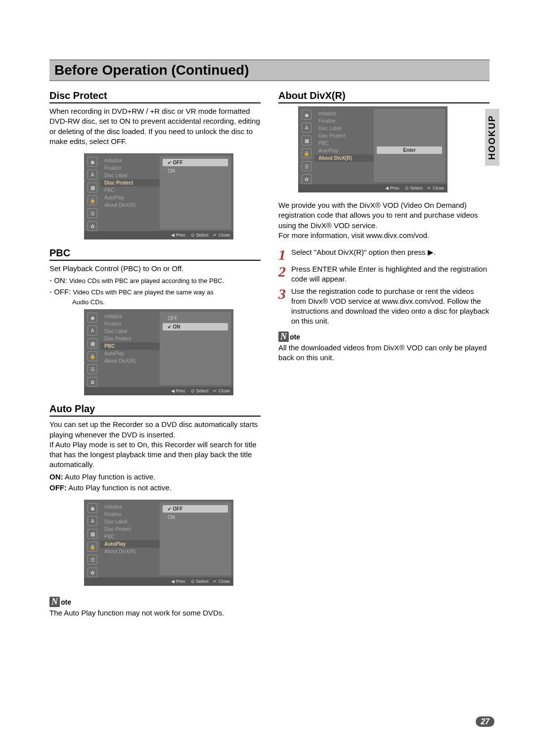 This screenshot has height=756, width=534. What do you see at coordinates (384, 255) in the screenshot?
I see `step-1: 1 Select "About DivX(R)" option then pre…` at bounding box center [384, 255].